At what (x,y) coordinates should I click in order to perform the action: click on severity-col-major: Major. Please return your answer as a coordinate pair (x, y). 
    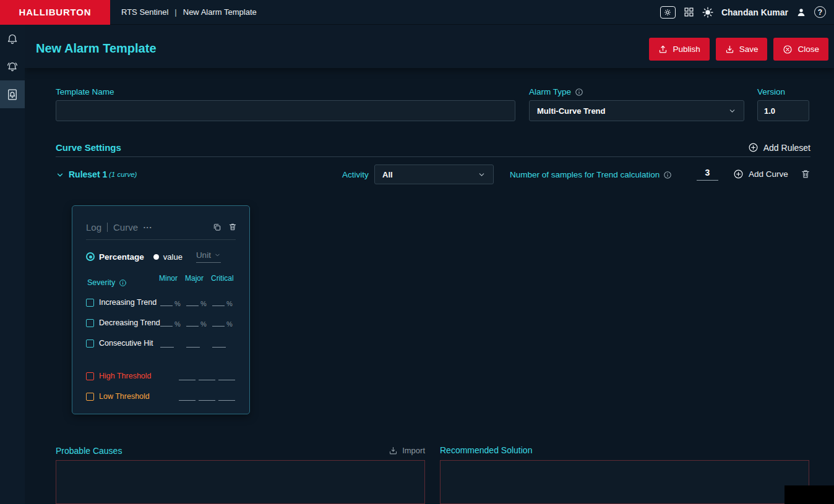
    Looking at the image, I should click on (194, 278).